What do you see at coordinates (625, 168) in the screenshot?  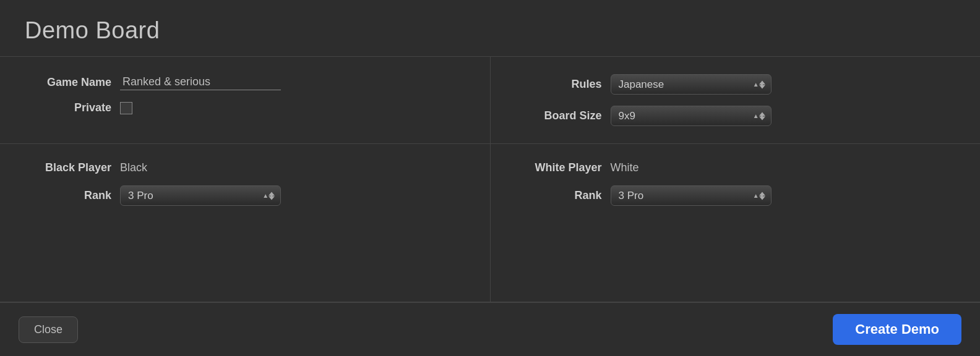 I see `white-player-value: White` at bounding box center [625, 168].